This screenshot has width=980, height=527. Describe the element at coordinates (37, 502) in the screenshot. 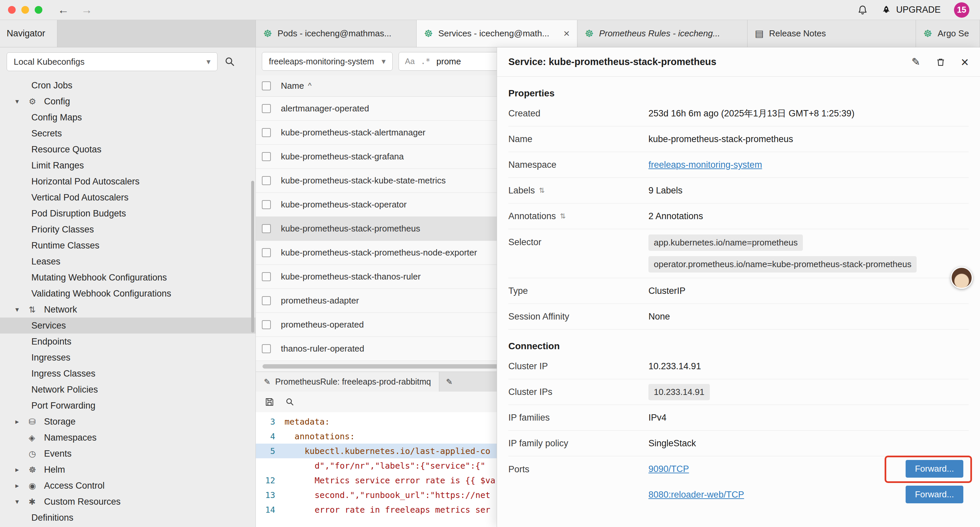

I see `custom-resources-icon: ✱` at that location.